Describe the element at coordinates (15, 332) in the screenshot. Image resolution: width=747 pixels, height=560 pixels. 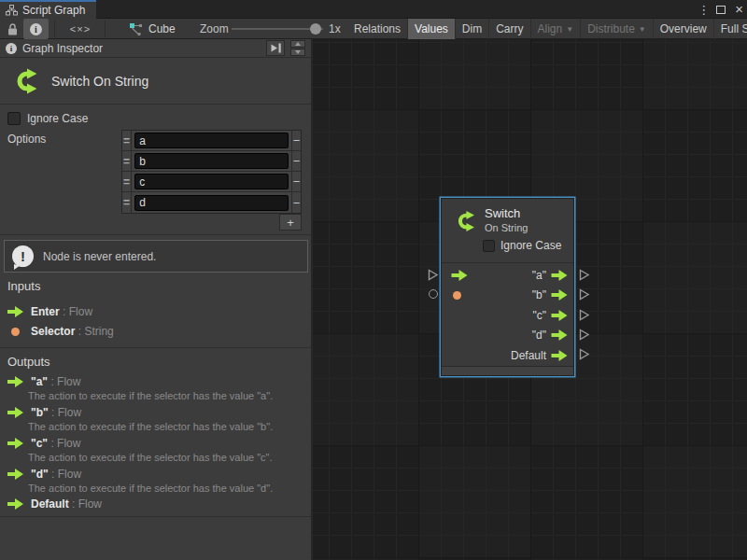
I see `value-port-icon` at that location.